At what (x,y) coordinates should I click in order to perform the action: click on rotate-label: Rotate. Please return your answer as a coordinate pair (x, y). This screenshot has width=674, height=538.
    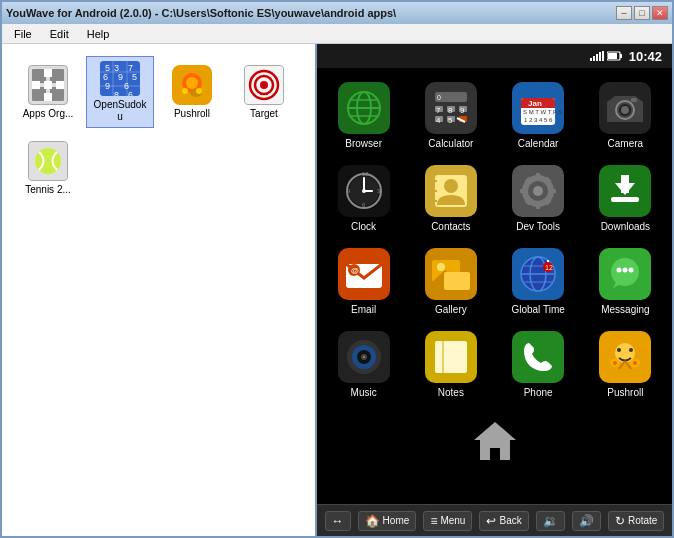
    Looking at the image, I should click on (642, 520).